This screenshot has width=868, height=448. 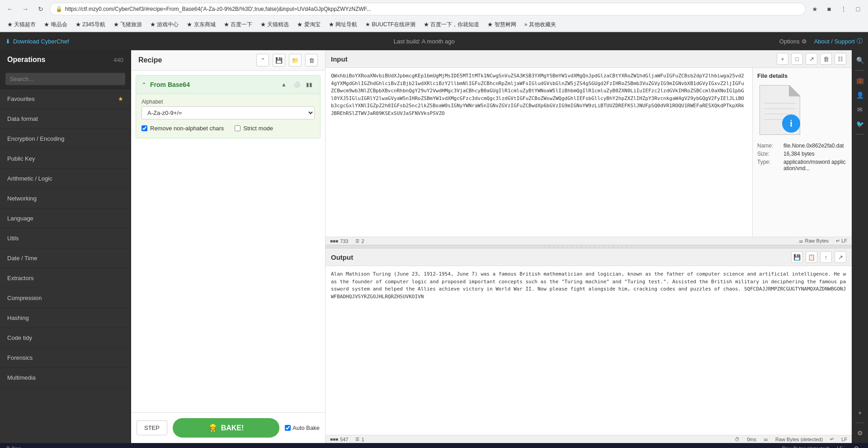 What do you see at coordinates (65, 238) in the screenshot?
I see `sidebar-item-utils: Utils` at bounding box center [65, 238].